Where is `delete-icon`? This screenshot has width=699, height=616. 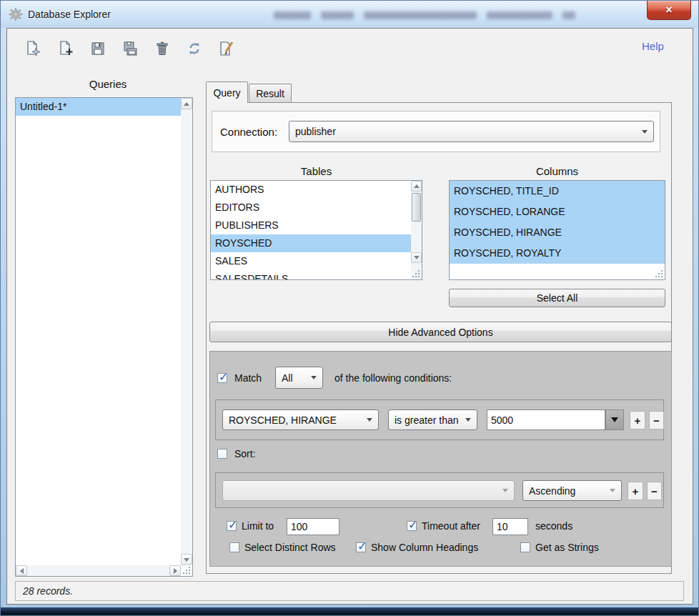 delete-icon is located at coordinates (162, 49).